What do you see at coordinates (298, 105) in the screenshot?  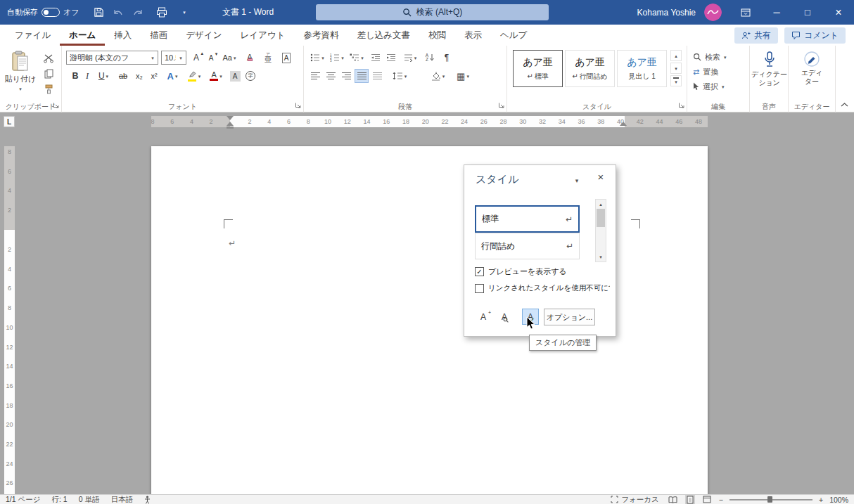 I see `font-dialog-launcher` at bounding box center [298, 105].